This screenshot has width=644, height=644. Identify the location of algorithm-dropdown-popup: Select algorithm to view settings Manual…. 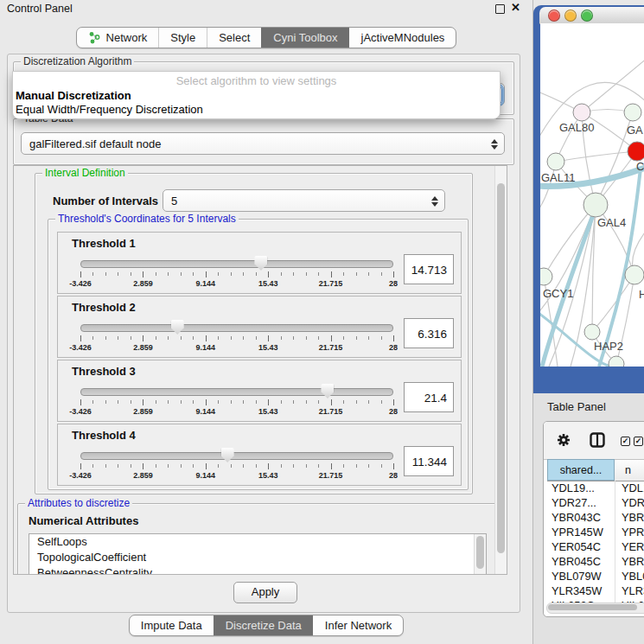
(256, 95).